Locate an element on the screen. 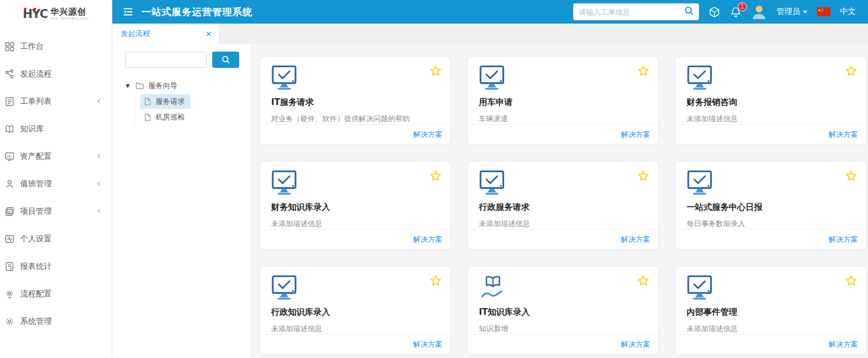 The image size is (868, 358). service-tree: ▼ 服务向导 服务请求 机房巡检 is located at coordinates (182, 99).